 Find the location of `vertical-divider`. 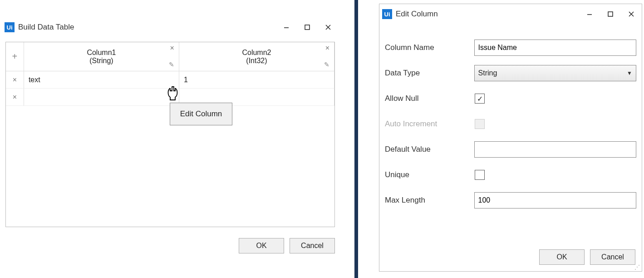

vertical-divider is located at coordinates (356, 139).